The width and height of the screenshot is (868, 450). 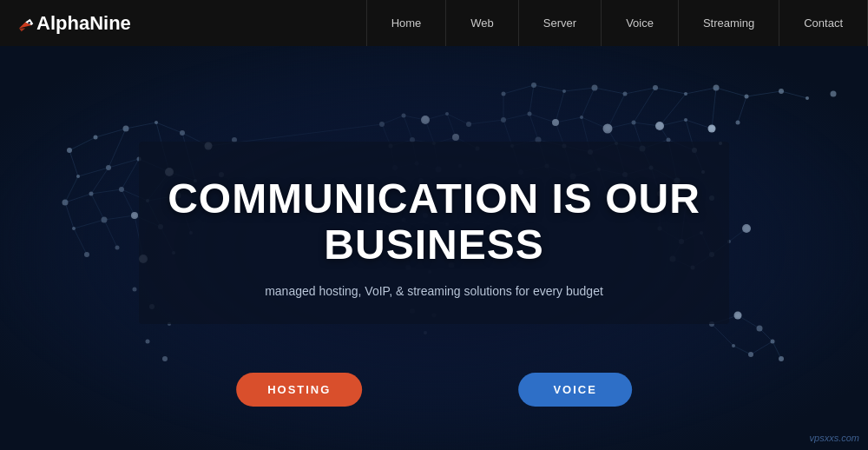 What do you see at coordinates (434, 389) in the screenshot?
I see `hero-cta-buttons: HOSTING VOICE` at bounding box center [434, 389].